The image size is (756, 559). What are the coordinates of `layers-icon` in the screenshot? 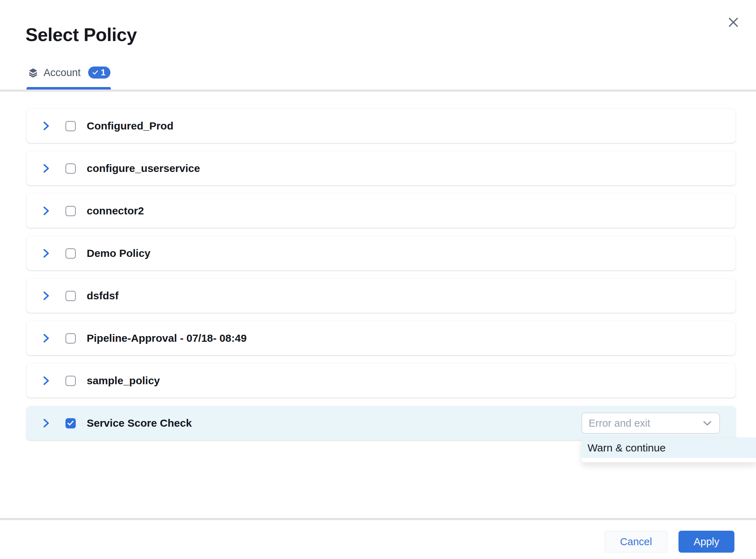 It's located at (33, 73).